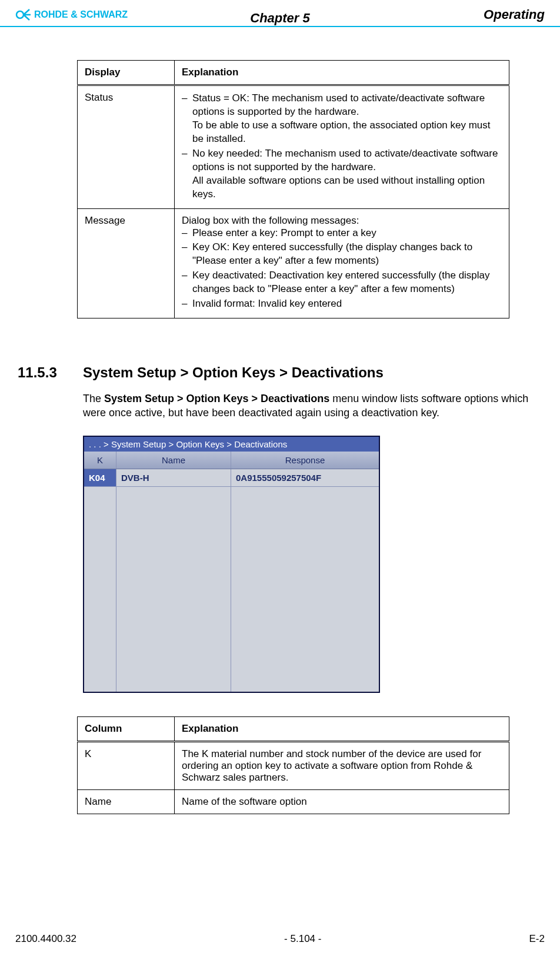 The height and width of the screenshot is (959, 560). Describe the element at coordinates (46, 939) in the screenshot. I see `footer-left: 2100.4400.32` at that location.